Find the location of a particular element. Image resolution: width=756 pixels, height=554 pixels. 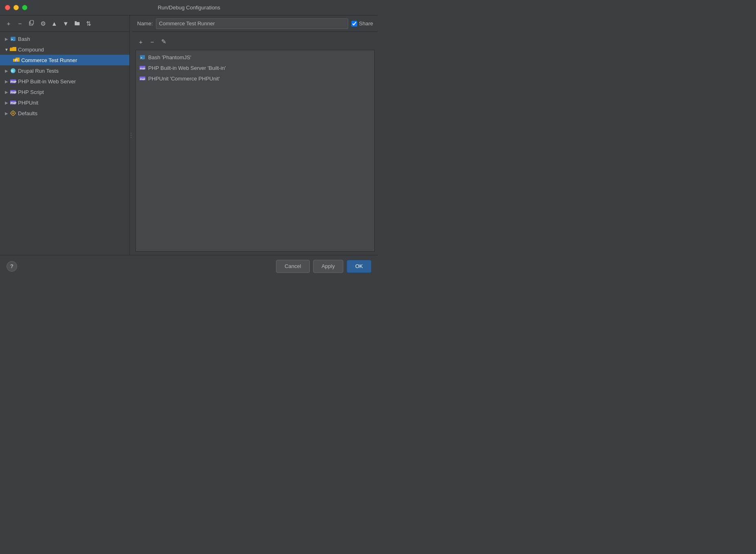

php-web-server-icon: PHP is located at coordinates (13, 81).